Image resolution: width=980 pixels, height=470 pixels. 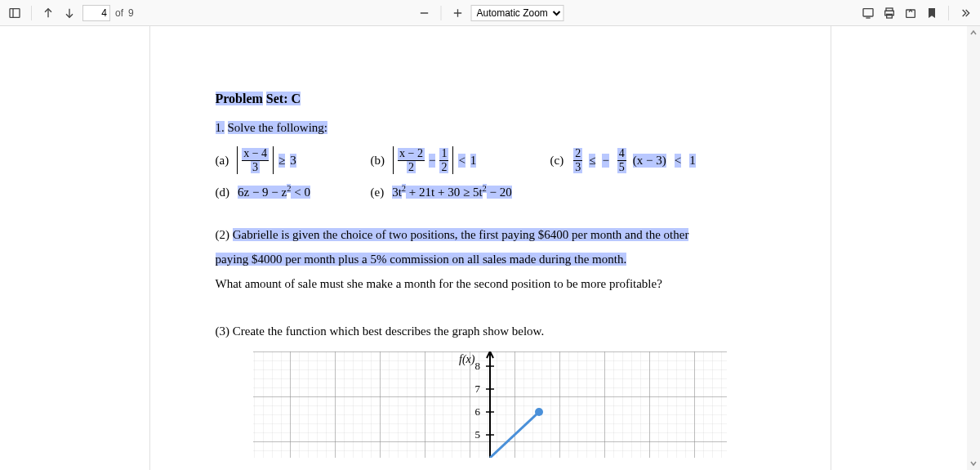 I want to click on svg-text: 5, so click(x=479, y=435).